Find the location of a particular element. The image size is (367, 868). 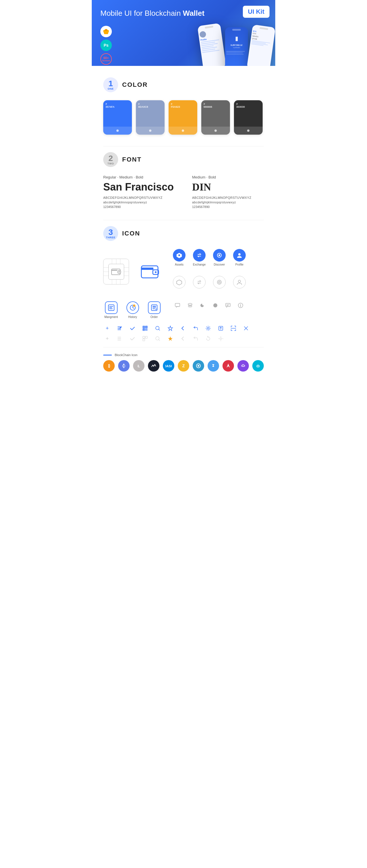

svg-text: Ł is located at coordinates (139, 366).